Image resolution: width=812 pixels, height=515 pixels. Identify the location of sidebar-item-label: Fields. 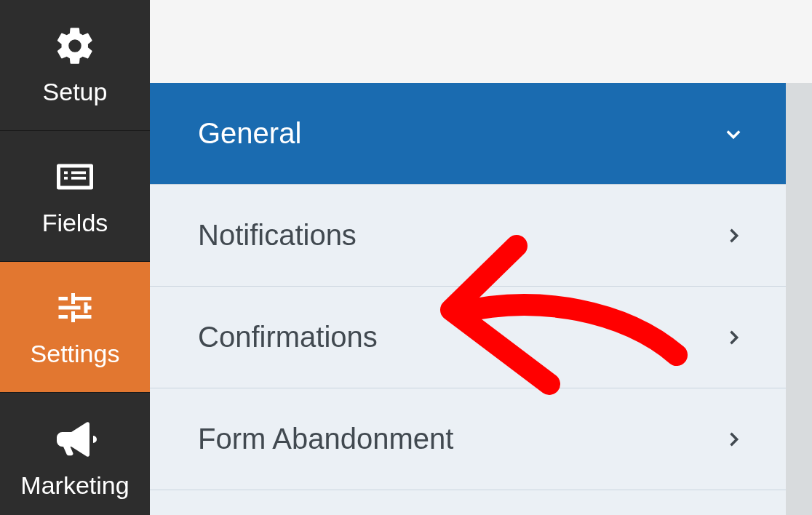
(76, 223).